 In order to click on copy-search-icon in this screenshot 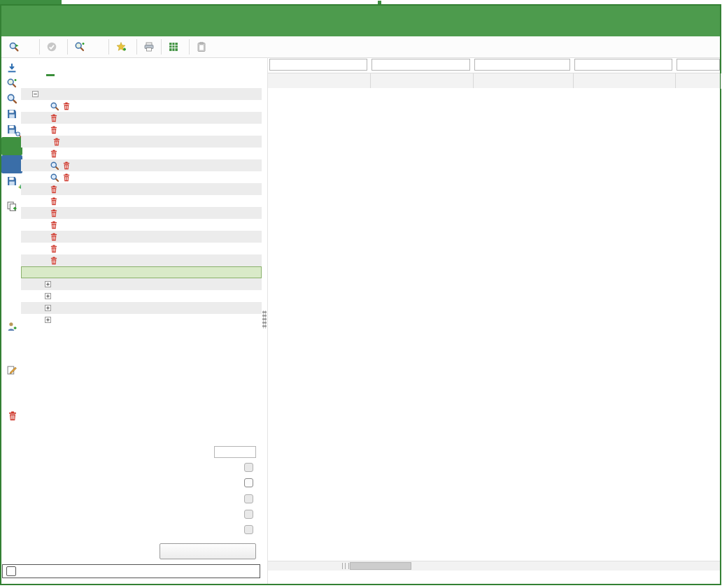, I will do `click(12, 206)`.